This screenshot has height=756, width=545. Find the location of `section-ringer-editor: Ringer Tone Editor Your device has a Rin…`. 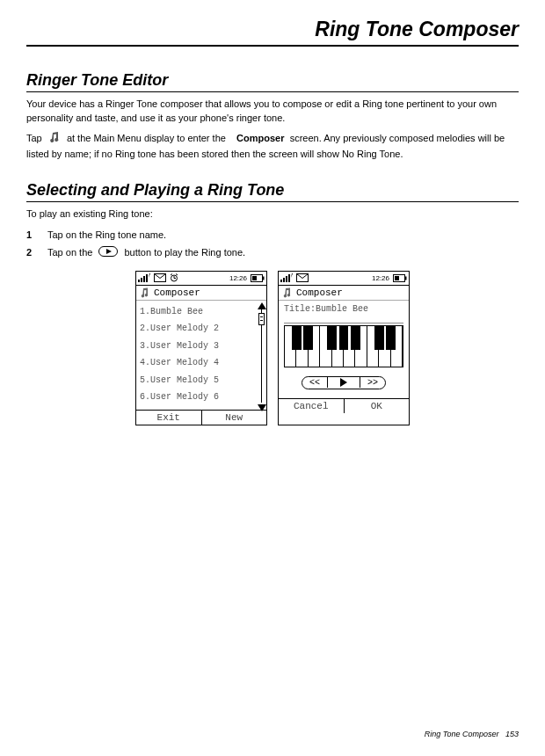

section-ringer-editor: Ringer Tone Editor Your device has a Rin… is located at coordinates (272, 116).